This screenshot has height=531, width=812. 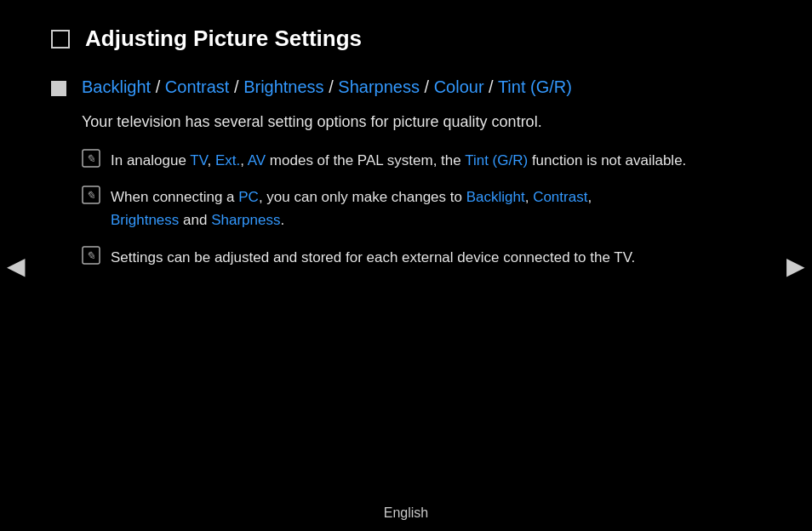 What do you see at coordinates (460, 87) in the screenshot?
I see `heading-colour: Colour` at bounding box center [460, 87].